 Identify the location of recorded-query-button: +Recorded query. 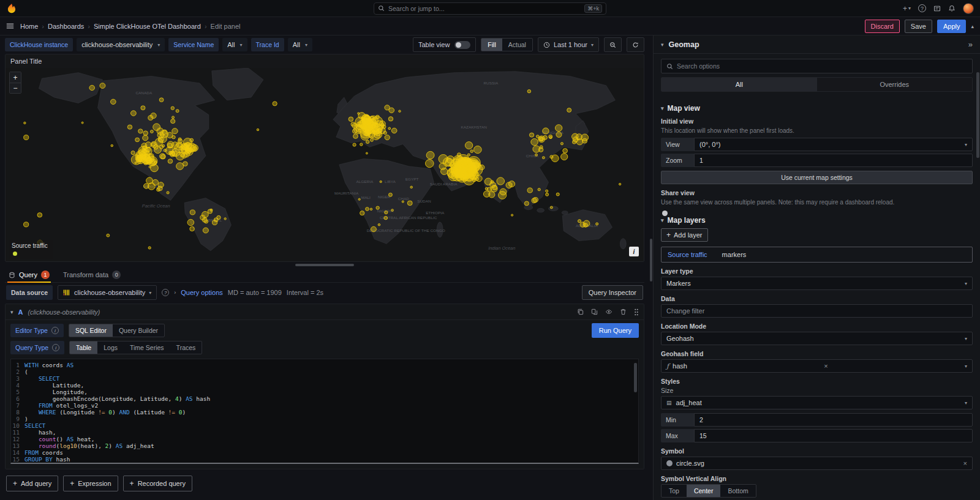
(158, 483).